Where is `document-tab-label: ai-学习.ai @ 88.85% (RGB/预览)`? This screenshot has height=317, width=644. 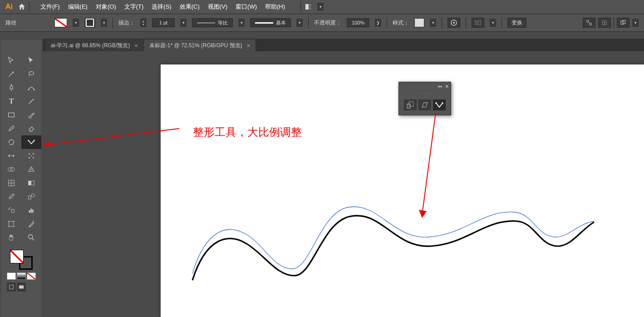 document-tab-label: ai-学习.ai @ 88.85% (RGB/预览) is located at coordinates (90, 45).